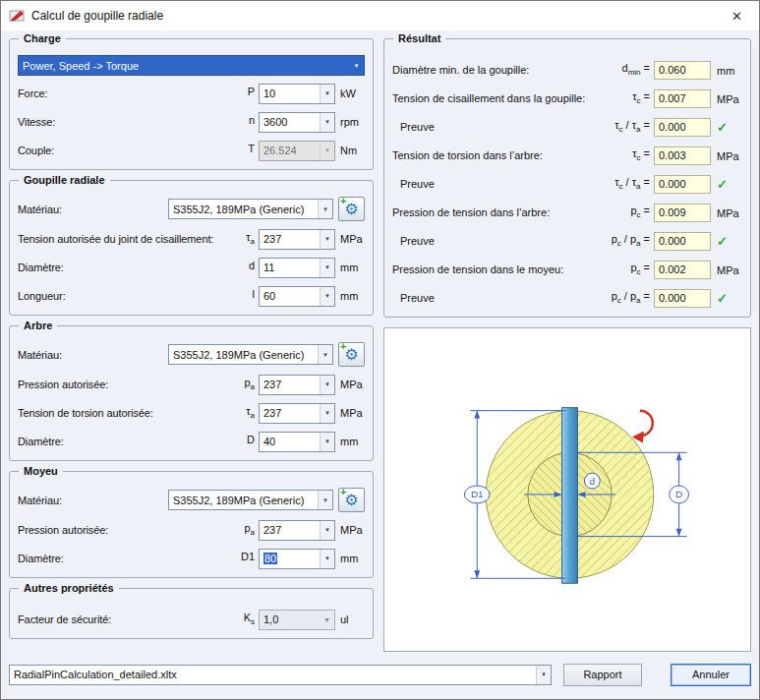 The image size is (760, 700). What do you see at coordinates (191, 122) in the screenshot?
I see `field-row-speed: Vitesse: n 3600 ▼ rpm` at bounding box center [191, 122].